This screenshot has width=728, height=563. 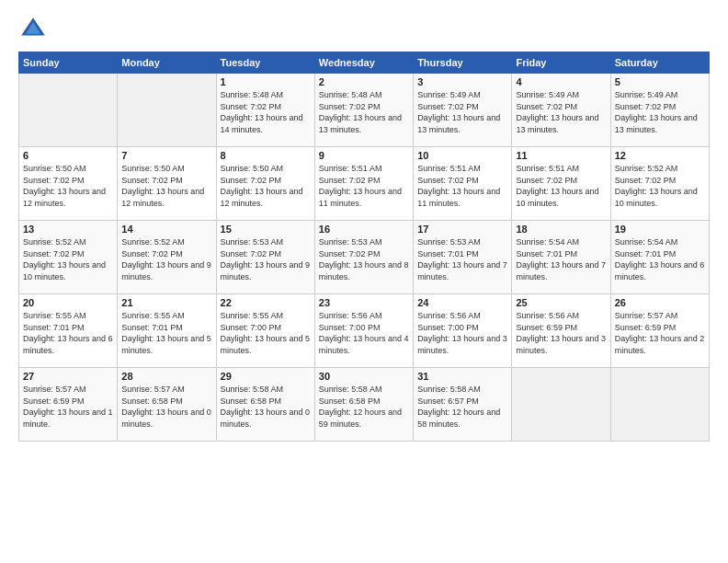 What do you see at coordinates (364, 258) in the screenshot?
I see `calendar-week-3: 13Sunrise: 5:52 AM Sunset: 7:02 PM Dayli…` at bounding box center [364, 258].